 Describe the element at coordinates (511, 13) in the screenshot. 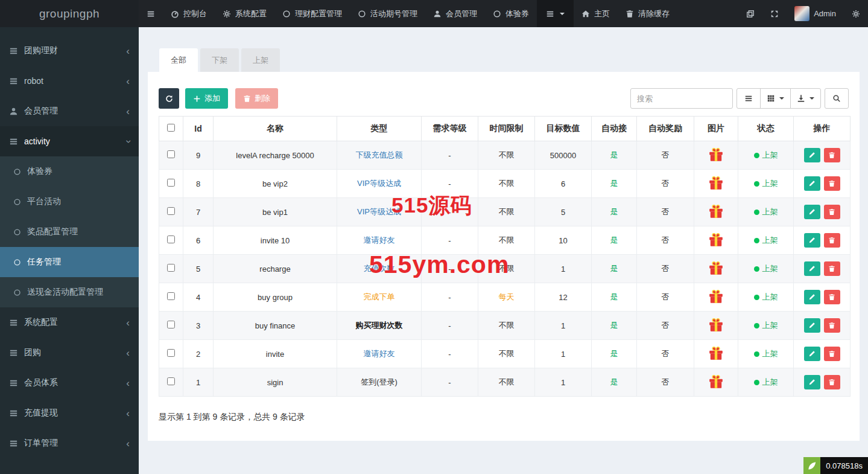

I see `nav-item-trial-coupon: 体验券` at that location.